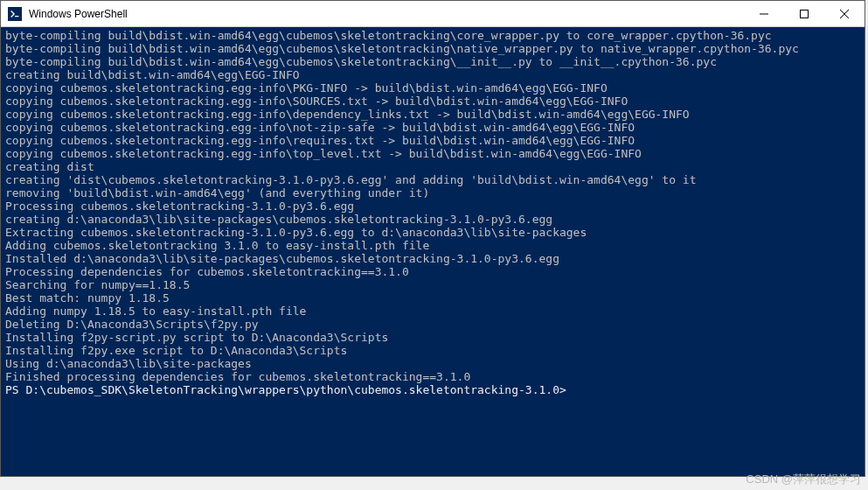 The width and height of the screenshot is (868, 490). I want to click on terminal-line: Finished processing dependencies for cub…, so click(433, 376).